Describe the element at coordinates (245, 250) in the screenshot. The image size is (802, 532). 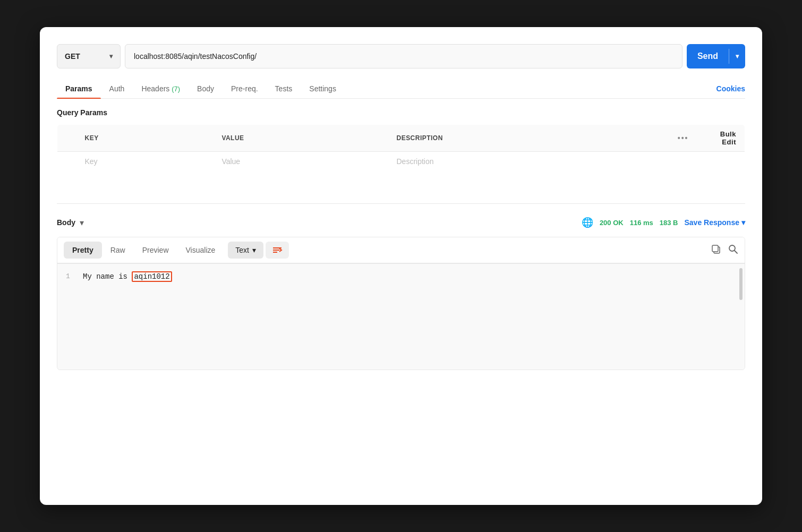
I see `format-dropdown: Text ▾` at that location.